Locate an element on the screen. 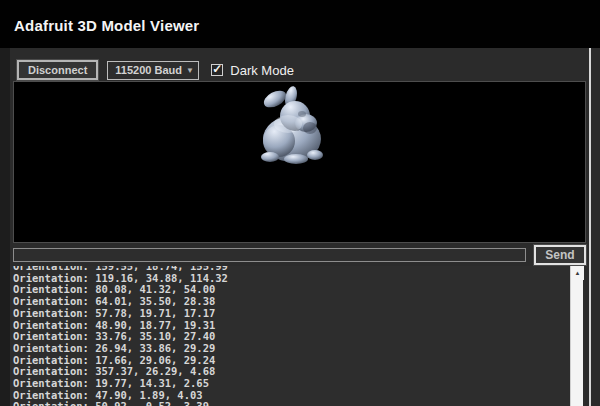 This screenshot has width=600, height=406. baud-rate-select: 115200 Baud ▼ is located at coordinates (153, 70).